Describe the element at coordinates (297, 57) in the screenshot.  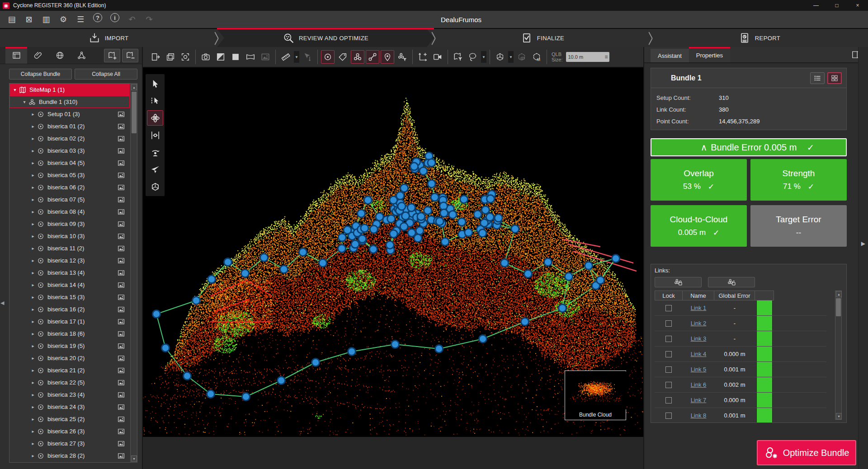
I see `measure-dropdown: ▼` at that location.